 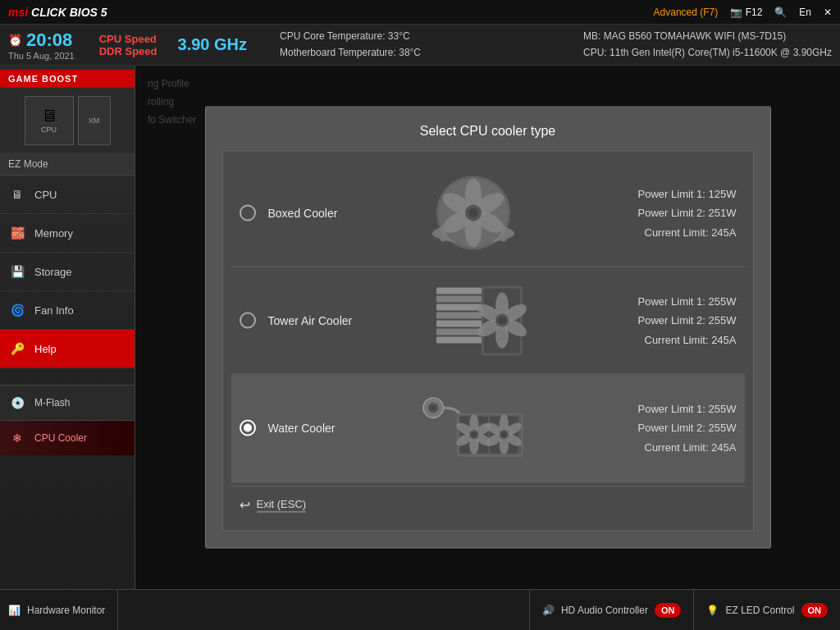 I want to click on system-block: MB: MAG B560 TOMAHAWK WIFI (MS-7D15) CPU…, so click(x=707, y=44).